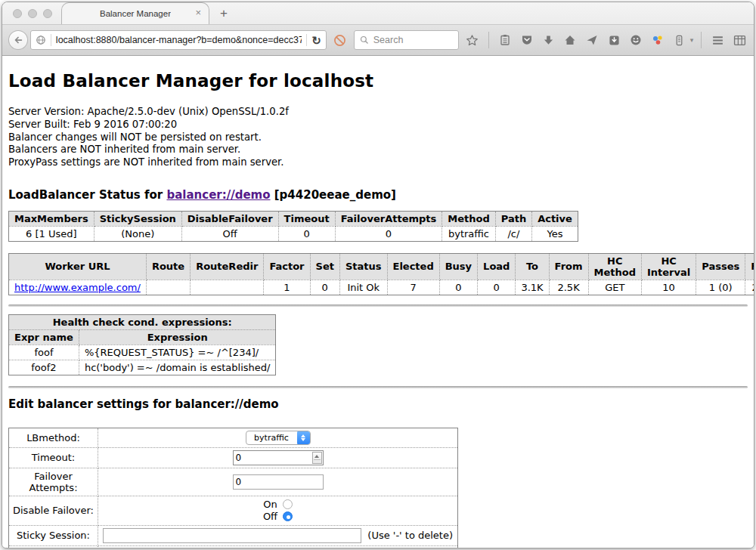 Image resolution: width=756 pixels, height=550 pixels. Describe the element at coordinates (272, 438) in the screenshot. I see `lbmethod-value: bytraffic` at that location.